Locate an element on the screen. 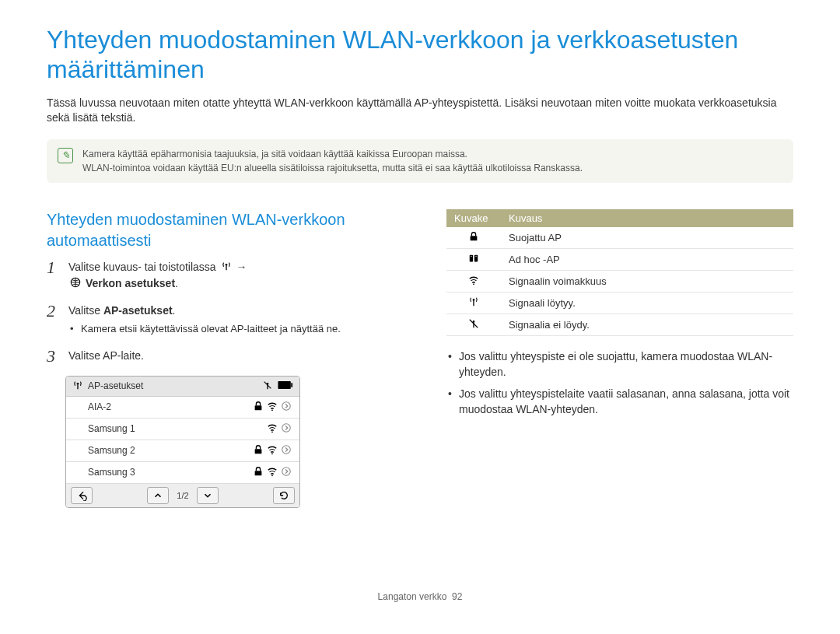 This screenshot has height=634, width=840. page-footer: Langaton verkko 92 is located at coordinates (420, 597).